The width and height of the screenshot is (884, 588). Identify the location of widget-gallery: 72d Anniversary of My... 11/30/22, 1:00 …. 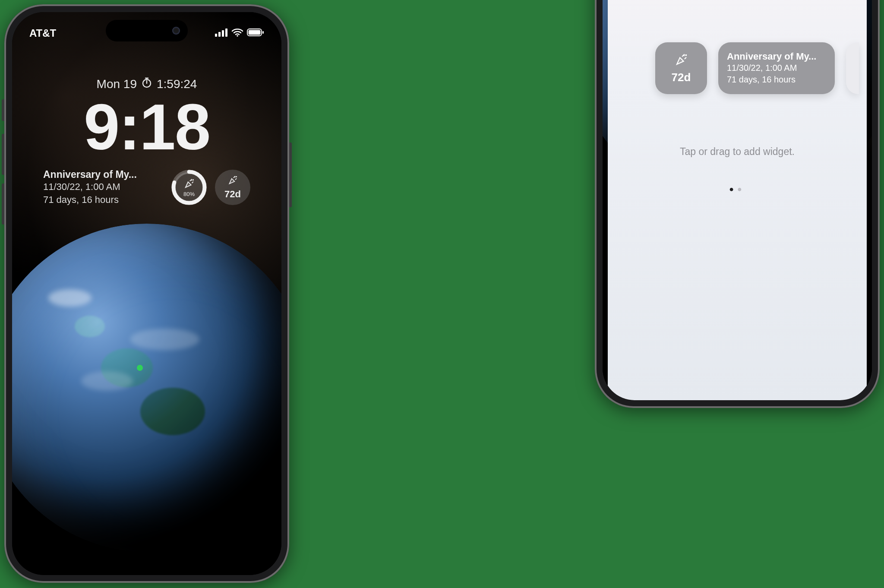
(737, 68).